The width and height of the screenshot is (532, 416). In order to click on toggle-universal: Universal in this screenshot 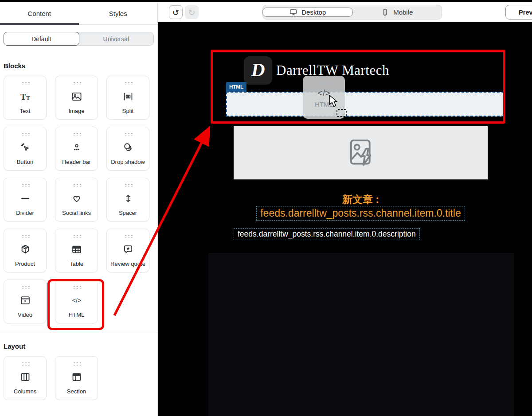, I will do `click(116, 39)`.